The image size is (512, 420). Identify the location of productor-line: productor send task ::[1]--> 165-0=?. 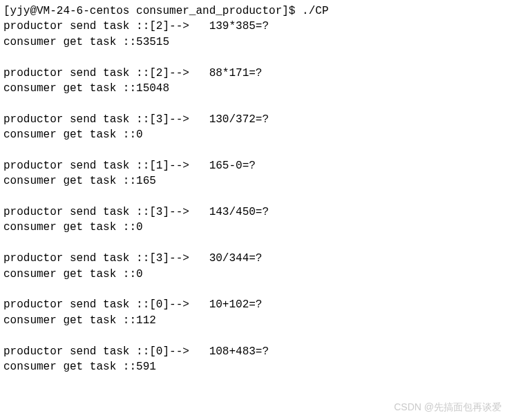
(256, 166).